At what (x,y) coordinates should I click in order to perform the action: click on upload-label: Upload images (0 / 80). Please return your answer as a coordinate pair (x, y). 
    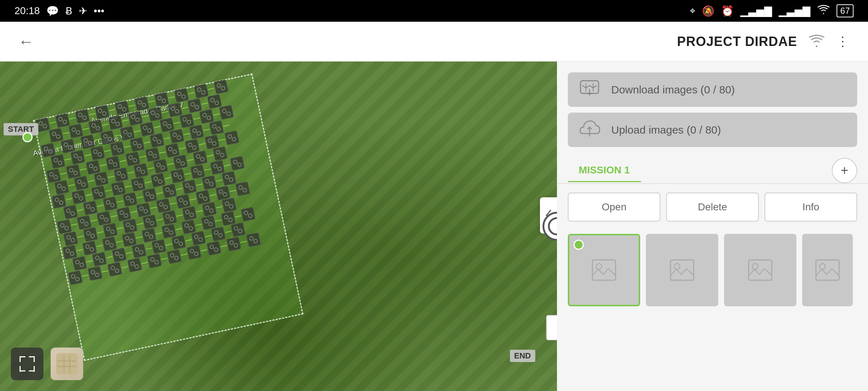
    Looking at the image, I should click on (666, 130).